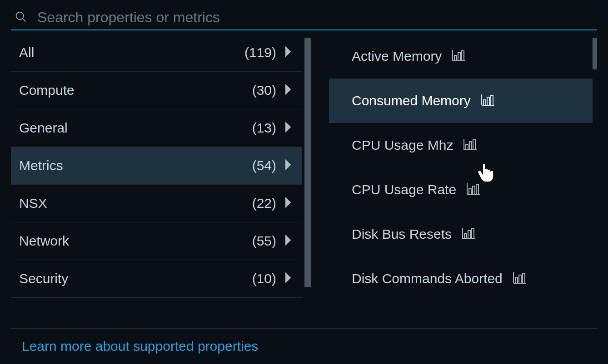  I want to click on category-count: (10), so click(264, 279).